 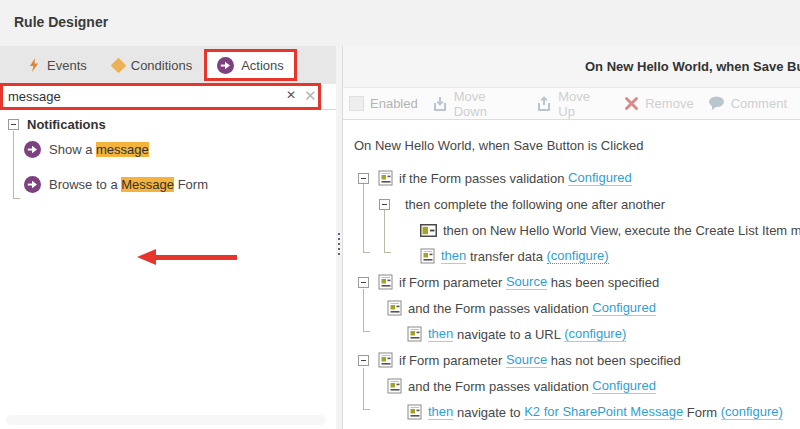 What do you see at coordinates (759, 104) in the screenshot?
I see `comment-label: Comment` at bounding box center [759, 104].